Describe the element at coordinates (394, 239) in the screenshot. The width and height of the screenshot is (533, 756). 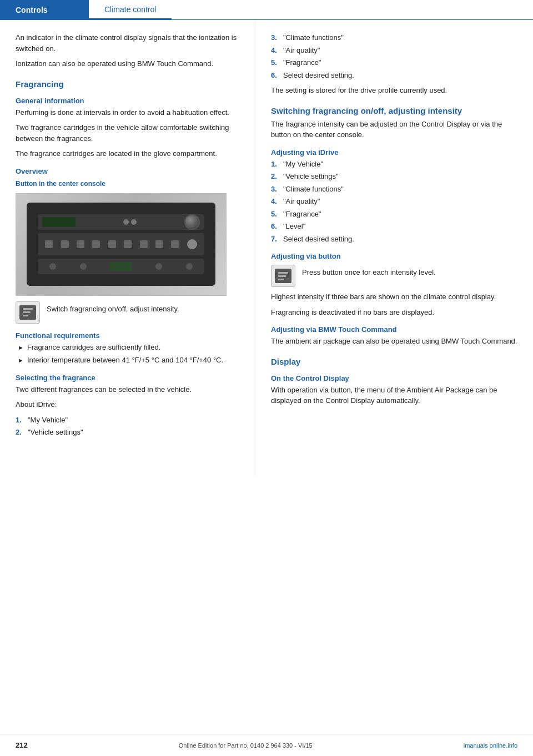
I see `idrive-item-7: 7. Select desired setting.` at that location.